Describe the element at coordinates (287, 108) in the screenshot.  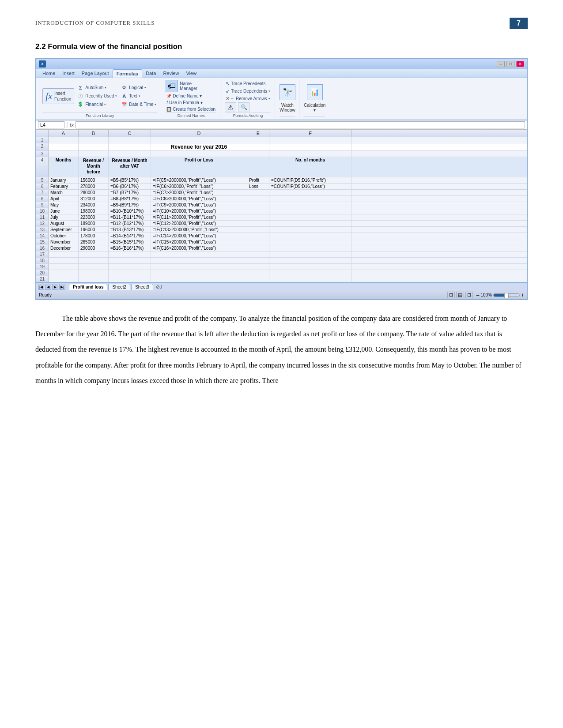
I see `watch-label: WatchWindow` at that location.